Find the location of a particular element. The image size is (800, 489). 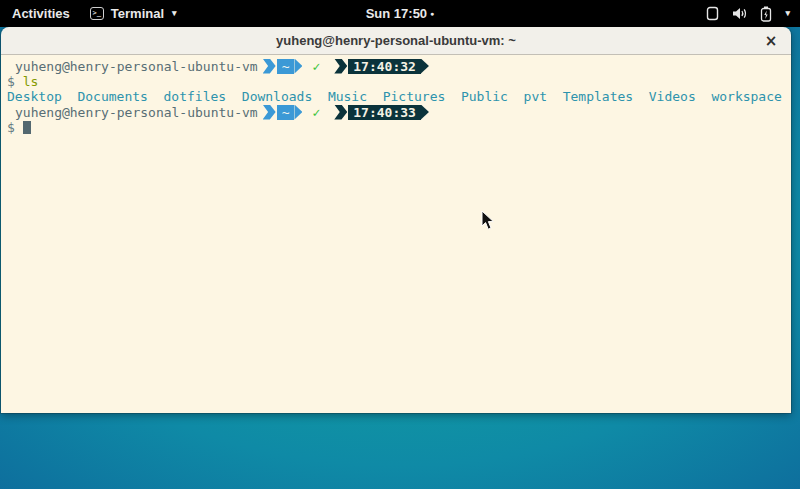

prompt-line-2: yuheng@henry-personal-ubuntu-vm ~ ✓ 17:4… is located at coordinates (396, 112).